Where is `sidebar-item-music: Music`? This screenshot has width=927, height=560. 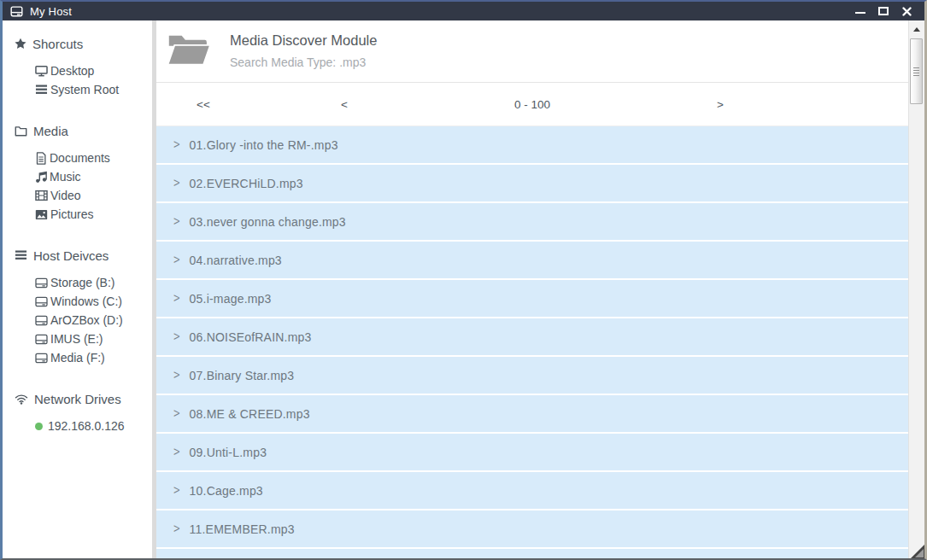
sidebar-item-music: Music is located at coordinates (91, 177).